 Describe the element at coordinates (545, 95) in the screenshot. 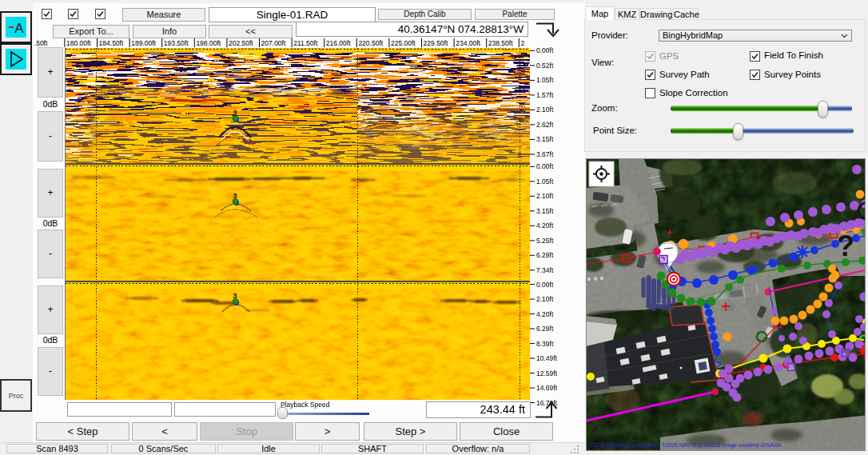

I see `svg-text: 1.57ft` at that location.